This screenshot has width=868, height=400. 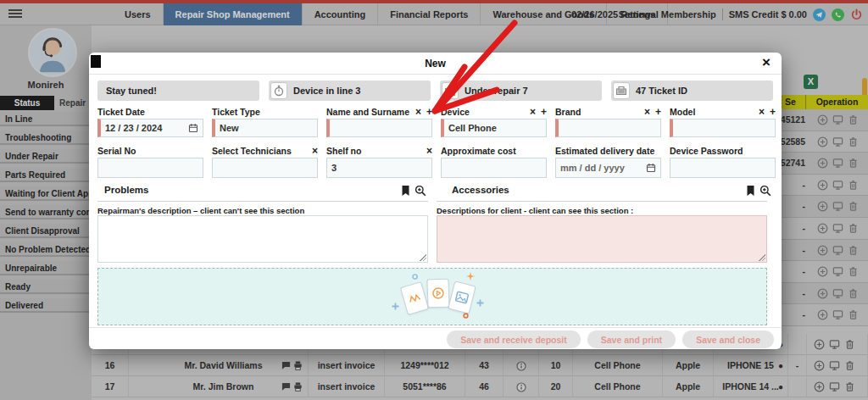 What do you see at coordinates (178, 91) in the screenshot?
I see `chip-stay-tuned: Stay tuned!` at bounding box center [178, 91].